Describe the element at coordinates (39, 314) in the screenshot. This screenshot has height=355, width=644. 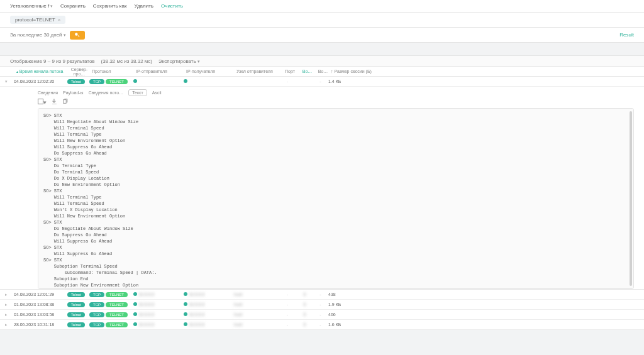
I see `cell-time: 01.08.2023 13:03:58` at that location.